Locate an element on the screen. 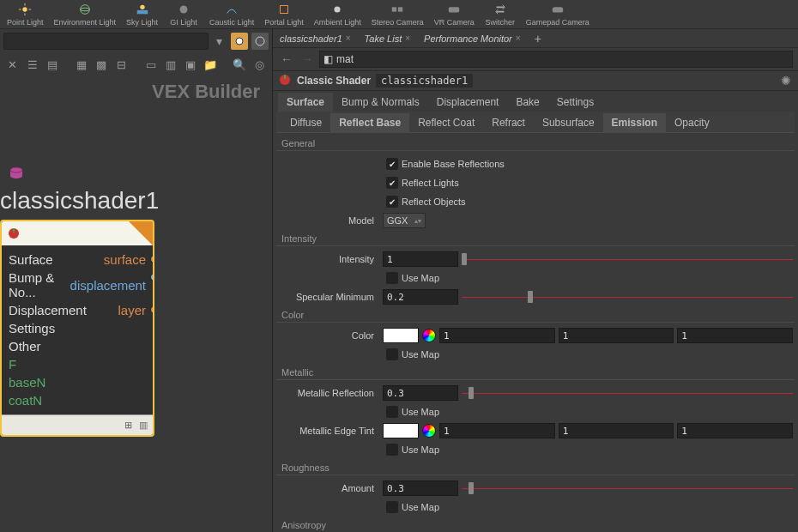 The height and width of the screenshot is (532, 798). tint-b-field is located at coordinates (735, 431).